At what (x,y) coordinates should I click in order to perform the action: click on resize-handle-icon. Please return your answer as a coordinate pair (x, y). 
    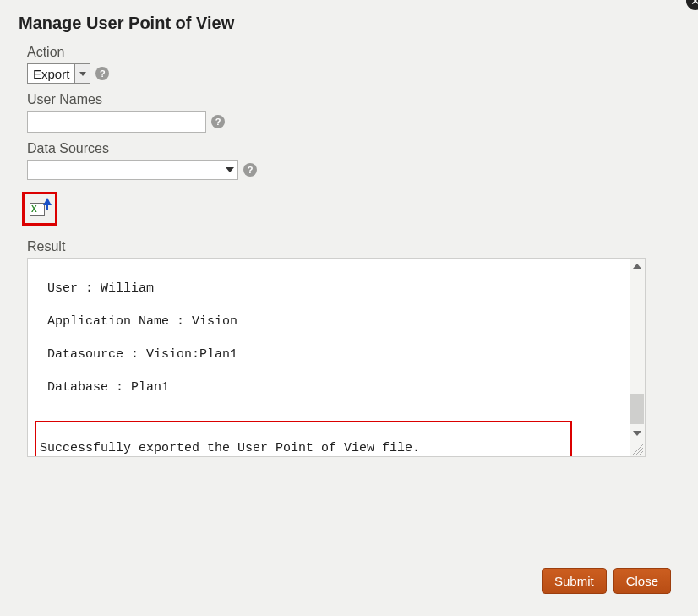
    Looking at the image, I should click on (638, 450).